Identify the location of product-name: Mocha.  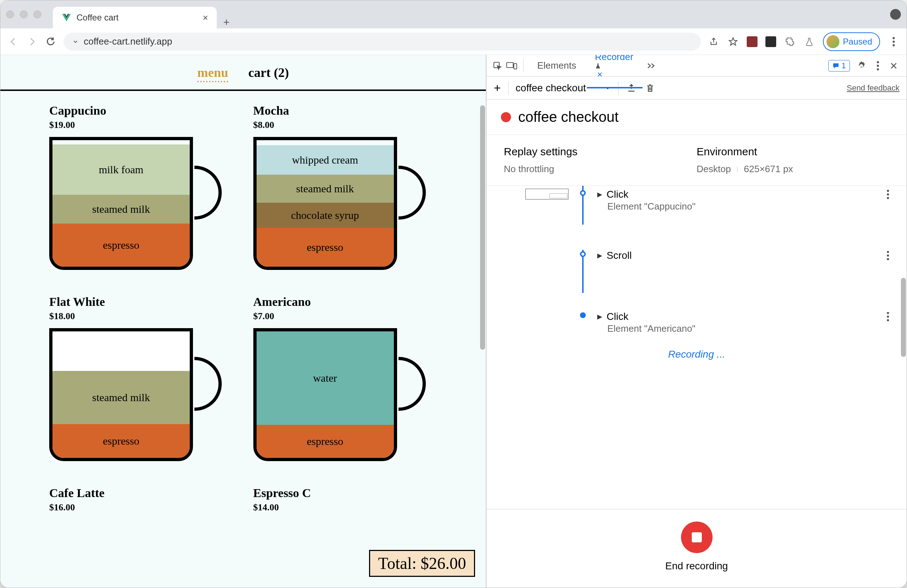
(350, 111).